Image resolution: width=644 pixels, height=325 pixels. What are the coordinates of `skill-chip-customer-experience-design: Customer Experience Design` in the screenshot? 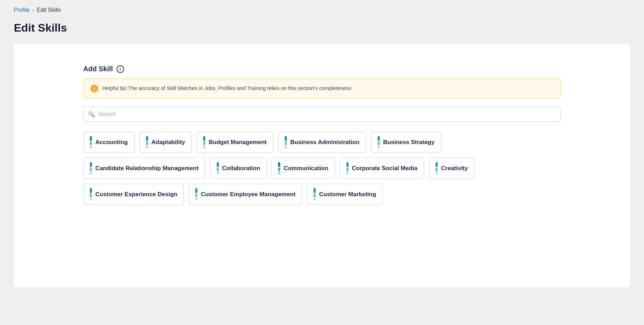 It's located at (134, 194).